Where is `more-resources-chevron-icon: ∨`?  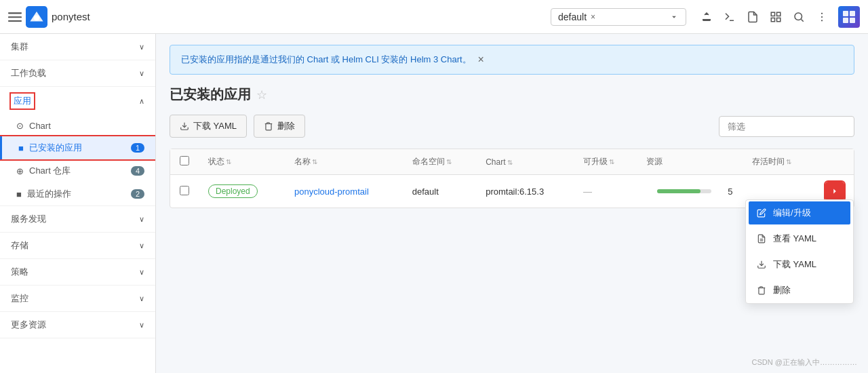
more-resources-chevron-icon: ∨ is located at coordinates (142, 326).